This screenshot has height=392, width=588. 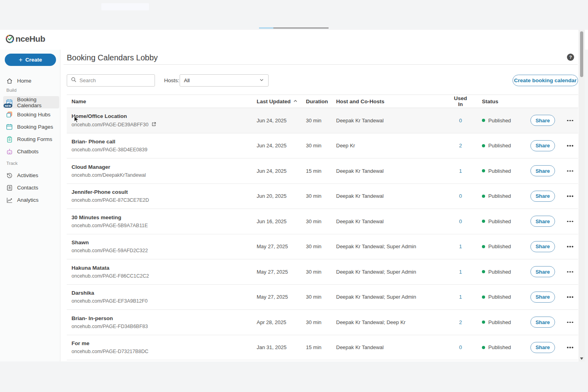 I want to click on table-row: Brian- Phone call oncehub.com/PAGE-38D4E…, so click(x=323, y=146).